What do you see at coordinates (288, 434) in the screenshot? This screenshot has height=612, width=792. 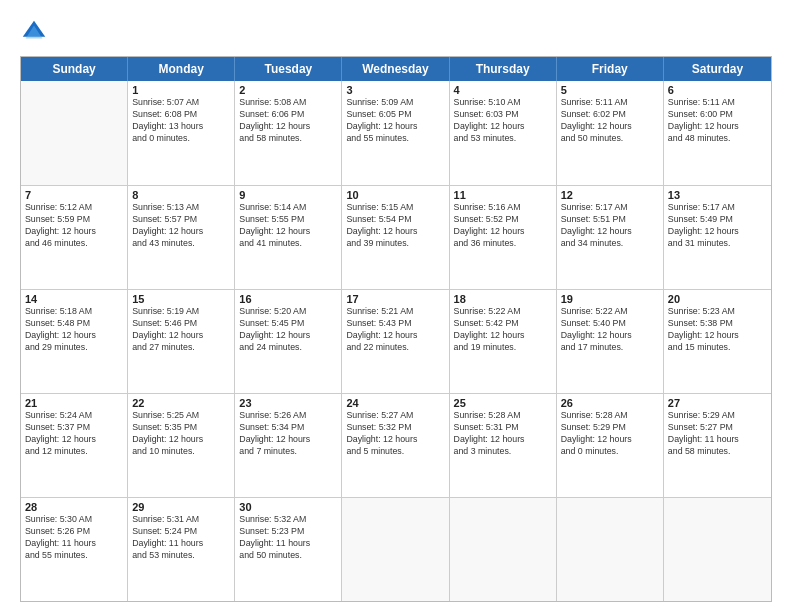 I see `day-info: Sunrise: 5:26 AM Sunset: 5:34 PM Dayligh…` at bounding box center [288, 434].